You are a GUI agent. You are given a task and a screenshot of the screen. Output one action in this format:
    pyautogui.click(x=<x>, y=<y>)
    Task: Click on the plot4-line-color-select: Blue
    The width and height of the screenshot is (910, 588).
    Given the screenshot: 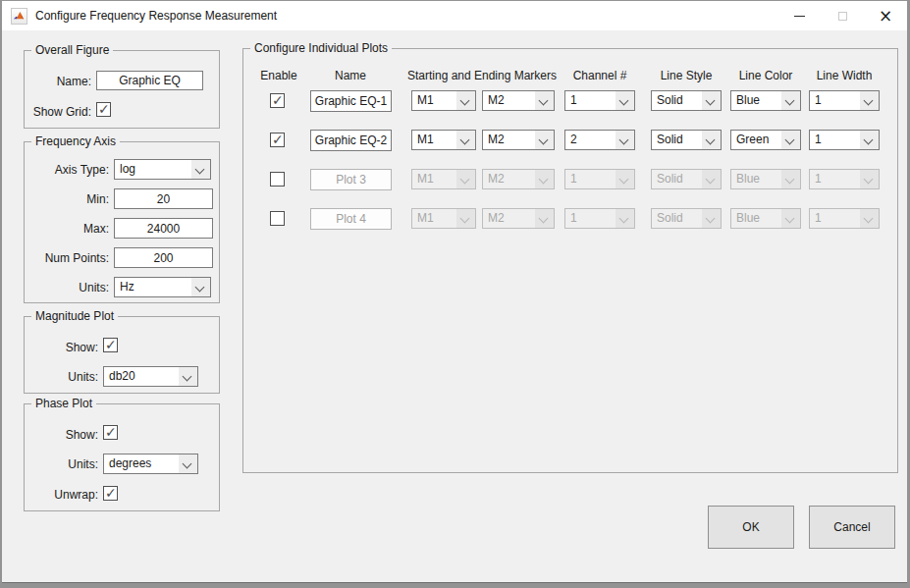 What is the action you would take?
    pyautogui.click(x=766, y=218)
    